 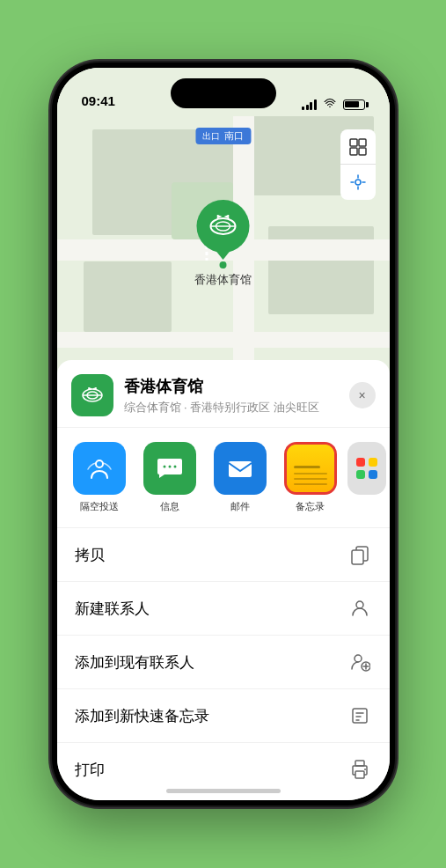 I want to click on status-time: 09:41, so click(x=99, y=102).